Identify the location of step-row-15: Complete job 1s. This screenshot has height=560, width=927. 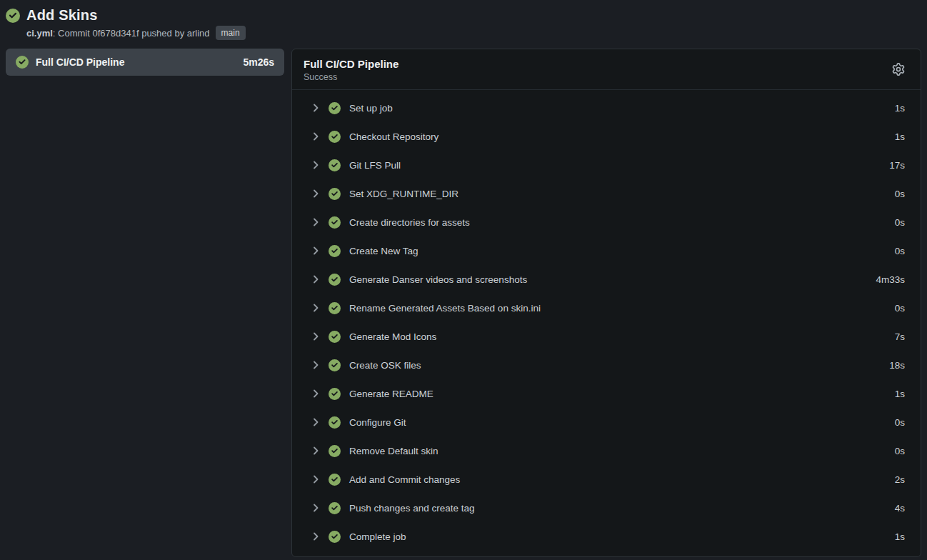
(606, 536).